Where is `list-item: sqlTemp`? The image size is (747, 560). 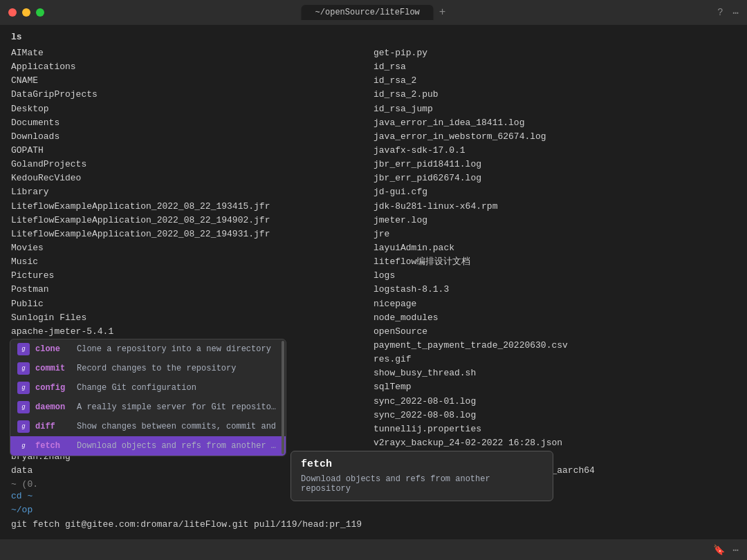 list-item: sqlTemp is located at coordinates (555, 387).